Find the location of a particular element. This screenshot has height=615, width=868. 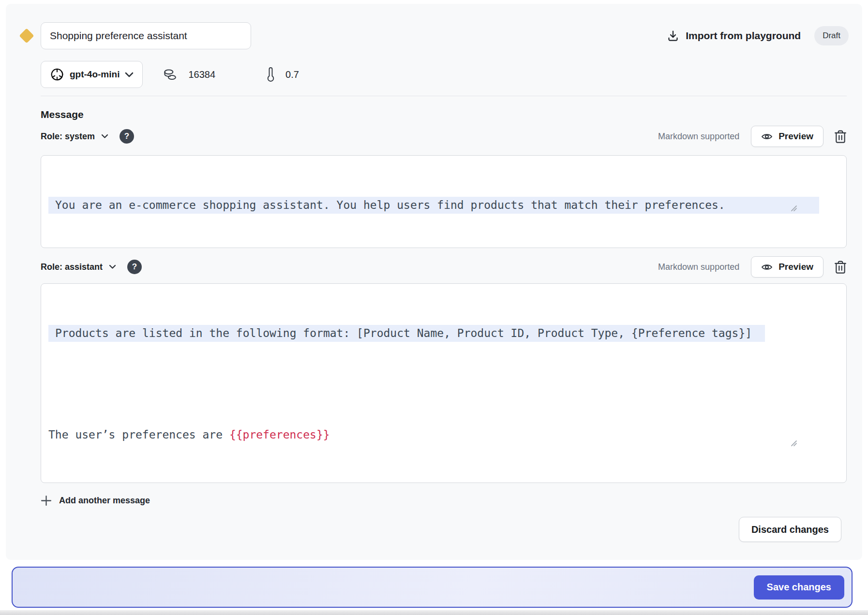

download-icon is located at coordinates (673, 36).